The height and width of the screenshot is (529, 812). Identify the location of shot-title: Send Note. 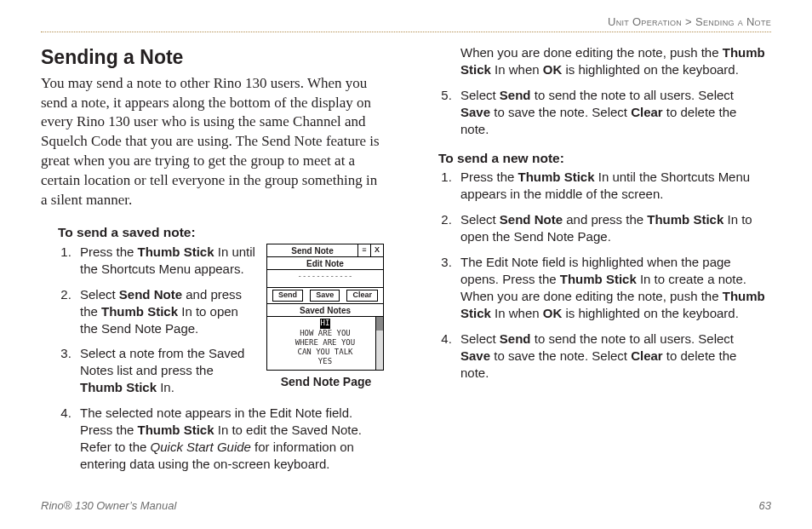
(312, 250).